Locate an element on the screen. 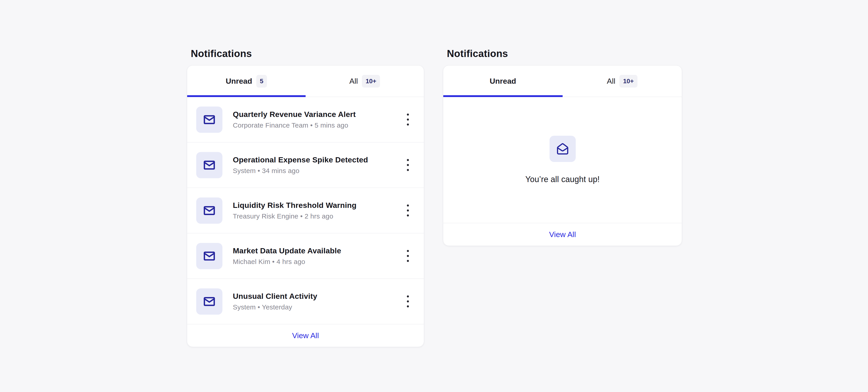  empty-state-message: You’re all caught up! is located at coordinates (563, 179).